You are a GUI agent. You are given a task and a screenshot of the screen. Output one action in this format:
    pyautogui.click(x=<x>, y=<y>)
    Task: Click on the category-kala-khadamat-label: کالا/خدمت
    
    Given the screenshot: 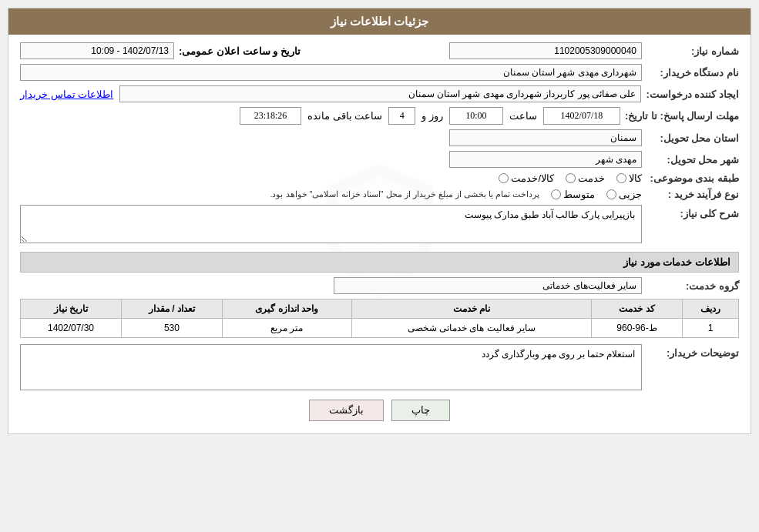 What is the action you would take?
    pyautogui.click(x=532, y=179)
    